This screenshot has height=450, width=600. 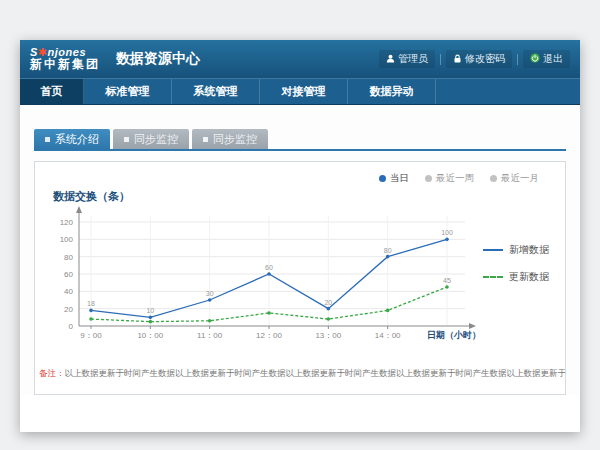 What do you see at coordinates (77, 140) in the screenshot?
I see `tab-label: 系统介绍` at bounding box center [77, 140].